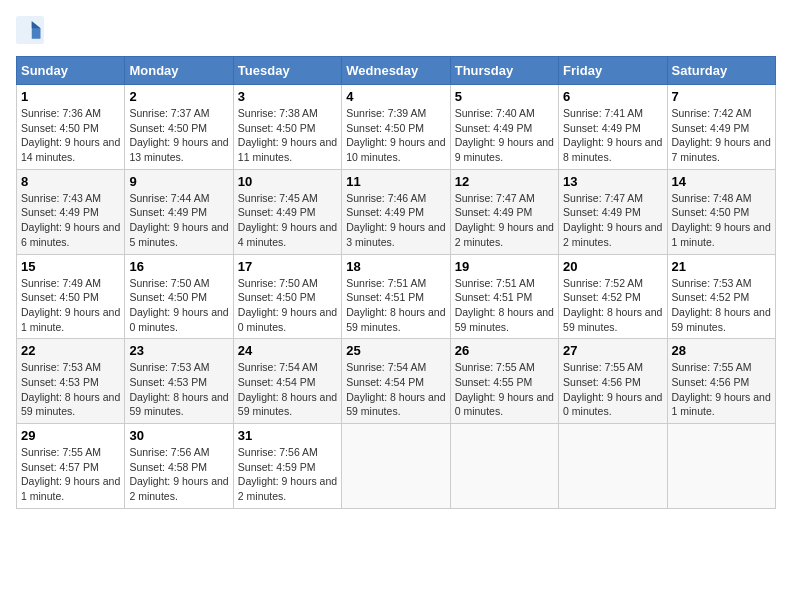 This screenshot has width=792, height=612. I want to click on calendar-cell: 16 Sunrise: 7:50 AM Sunset: 4:50 PM Dayl…, so click(179, 296).